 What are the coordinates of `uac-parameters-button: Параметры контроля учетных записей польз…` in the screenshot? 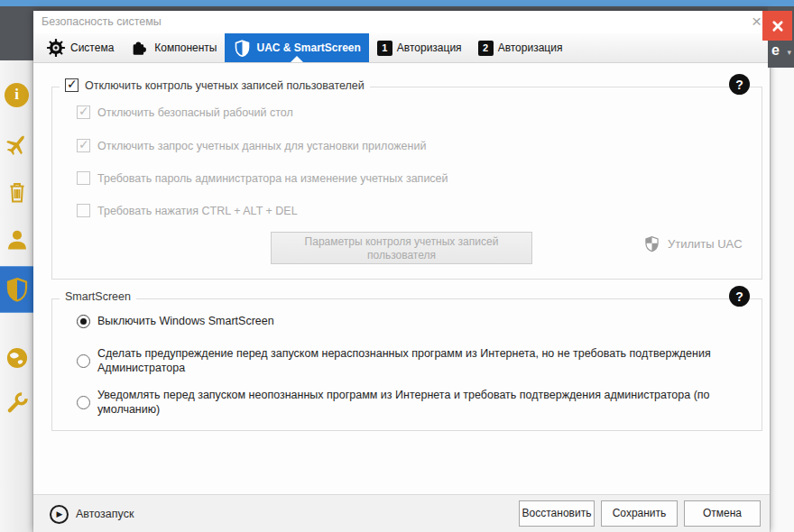 It's located at (402, 248).